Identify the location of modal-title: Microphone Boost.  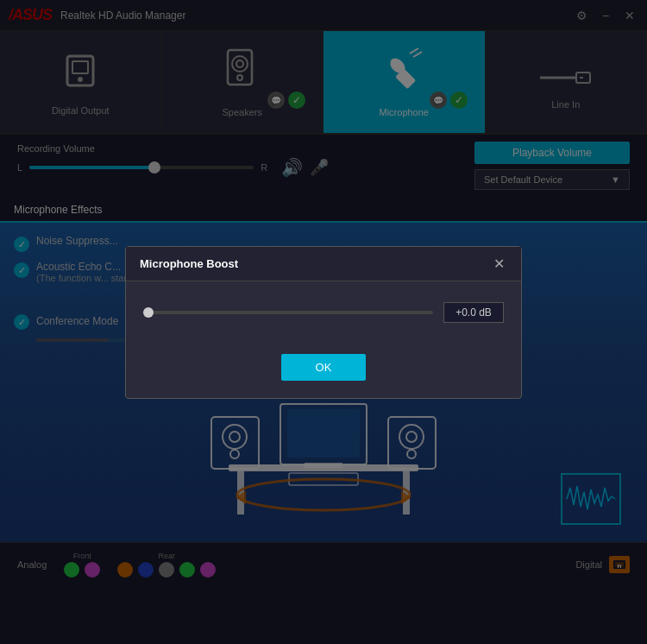
(189, 264).